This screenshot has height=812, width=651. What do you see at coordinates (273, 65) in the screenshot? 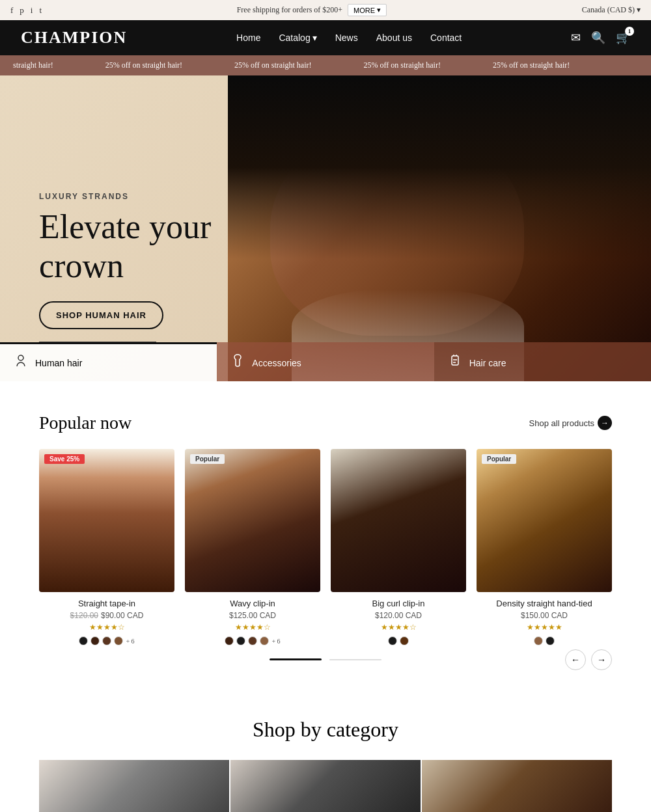
I see `promo-msg-3: 25% off on straight hair!` at bounding box center [273, 65].